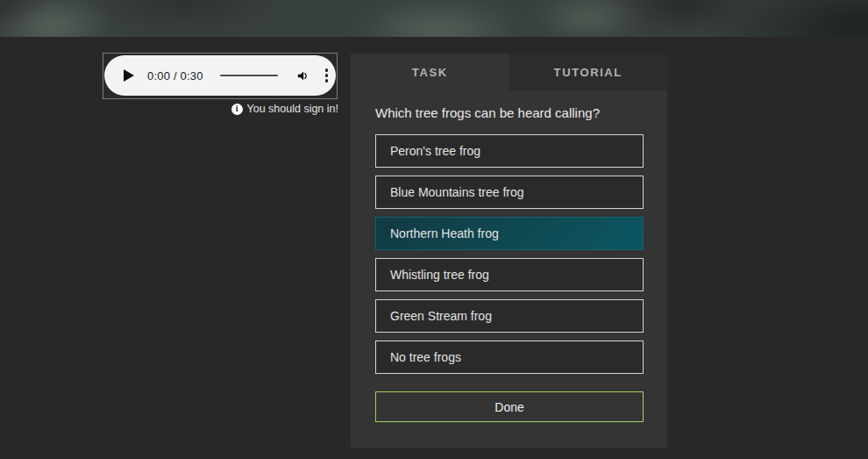 The height and width of the screenshot is (459, 868). I want to click on audio-time-display: 0:00 / 0:30, so click(175, 75).